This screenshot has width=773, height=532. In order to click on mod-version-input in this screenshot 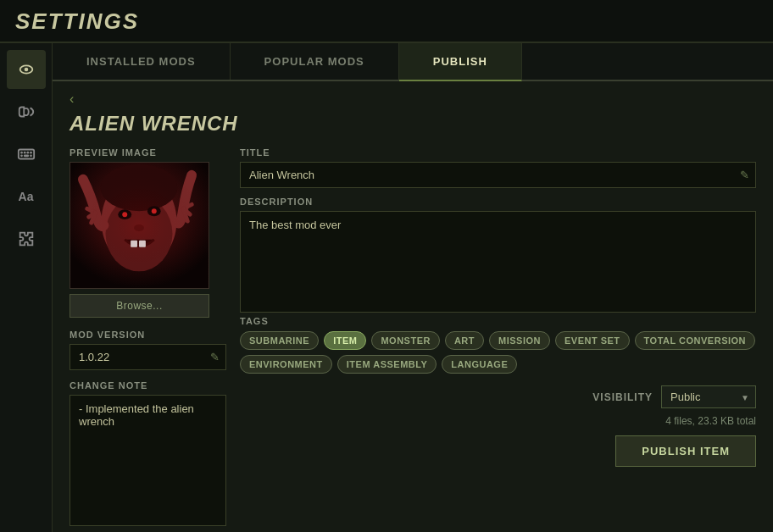, I will do `click(147, 357)`.